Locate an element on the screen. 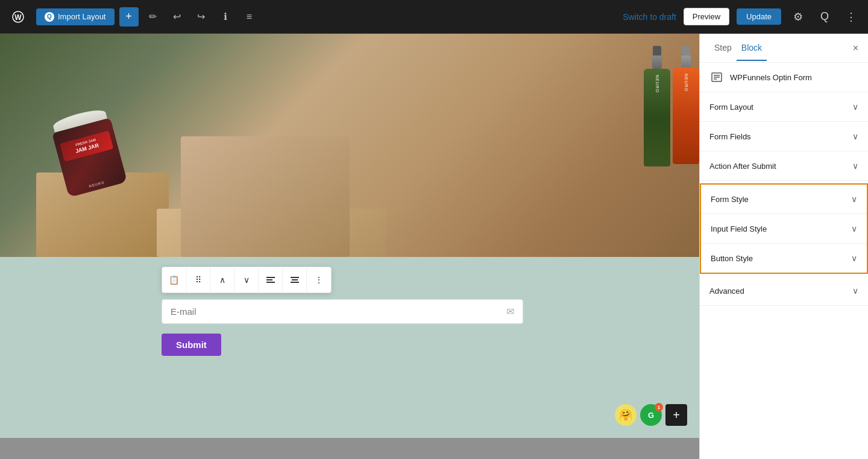 The image size is (868, 459). form-block-icon: 📋 is located at coordinates (174, 280).